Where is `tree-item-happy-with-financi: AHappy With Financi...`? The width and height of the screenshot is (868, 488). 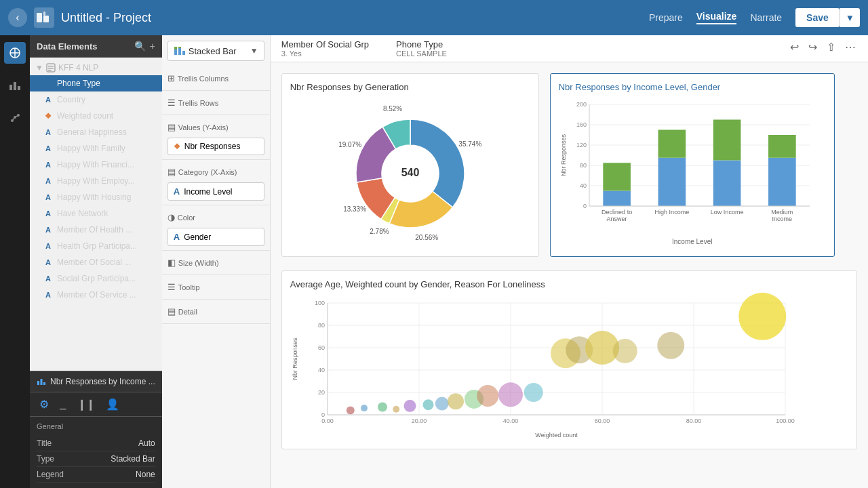
tree-item-happy-with-financi: AHappy With Financi... is located at coordinates (96, 165).